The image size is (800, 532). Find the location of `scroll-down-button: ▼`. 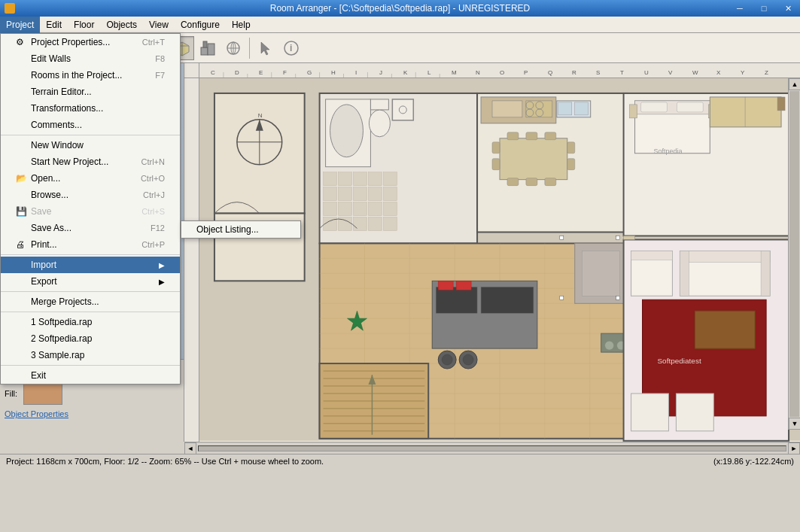

scroll-down-button: ▼ is located at coordinates (795, 424).